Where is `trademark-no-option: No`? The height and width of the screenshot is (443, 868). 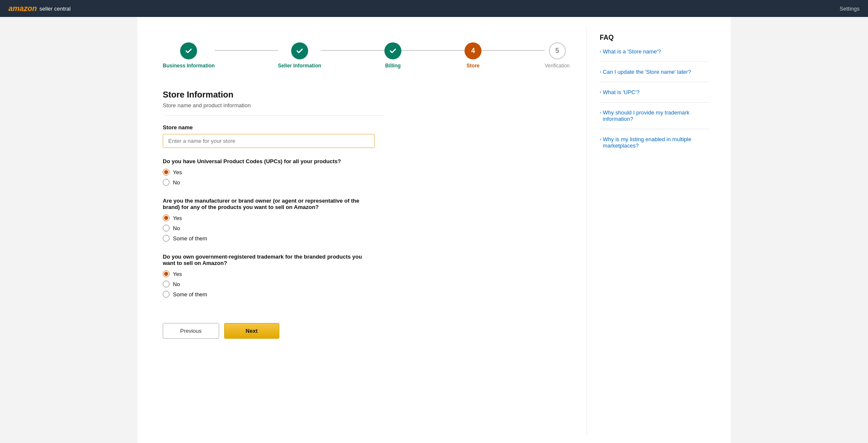 trademark-no-option: No is located at coordinates (273, 284).